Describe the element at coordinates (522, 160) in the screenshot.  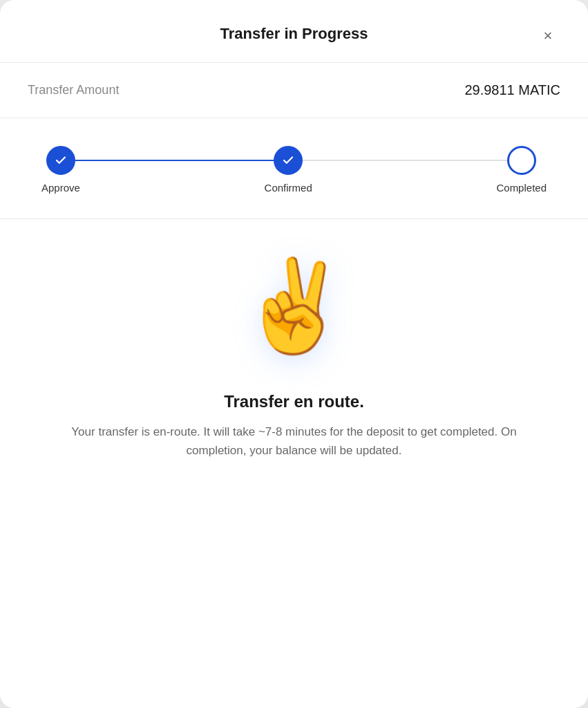
I see `step-completed-circle` at that location.